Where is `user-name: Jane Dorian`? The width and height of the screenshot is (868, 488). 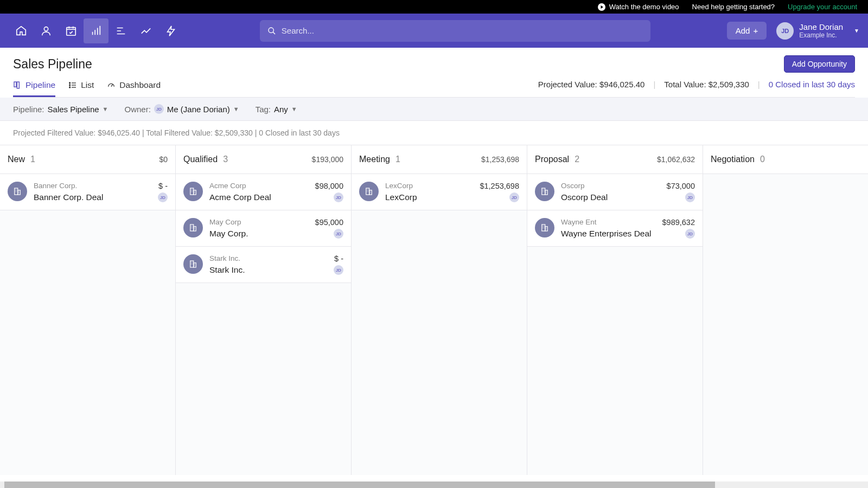
user-name: Jane Dorian is located at coordinates (821, 27).